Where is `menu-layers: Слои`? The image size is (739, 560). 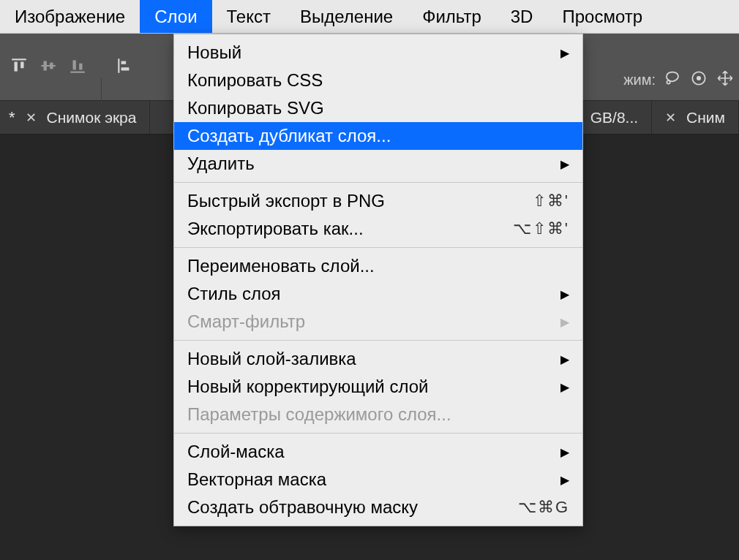 menu-layers: Слои is located at coordinates (176, 16).